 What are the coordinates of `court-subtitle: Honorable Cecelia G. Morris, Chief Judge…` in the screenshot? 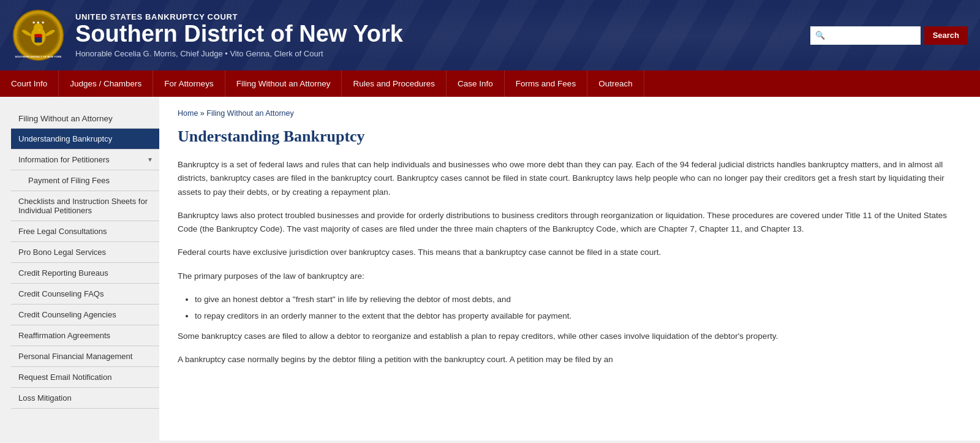 It's located at (239, 54).